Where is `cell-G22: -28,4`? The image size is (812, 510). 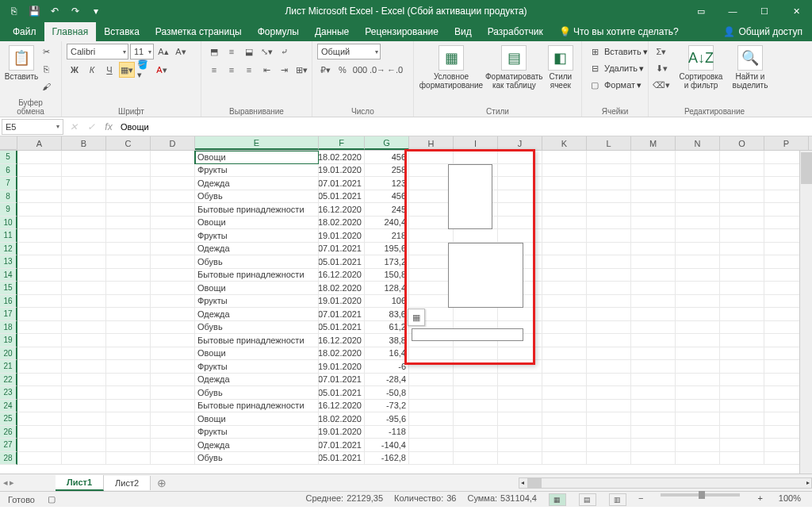
cell-G22: -28,4 is located at coordinates (387, 381).